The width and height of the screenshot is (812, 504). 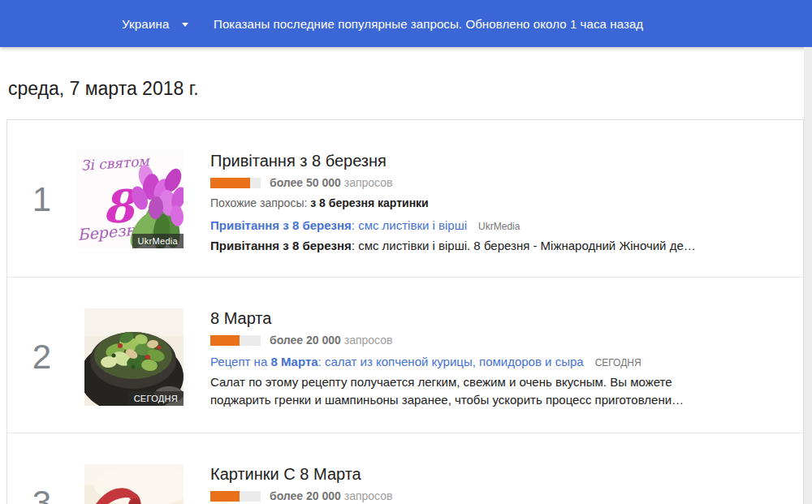 I want to click on trend-title: 8 Марта, so click(x=502, y=318).